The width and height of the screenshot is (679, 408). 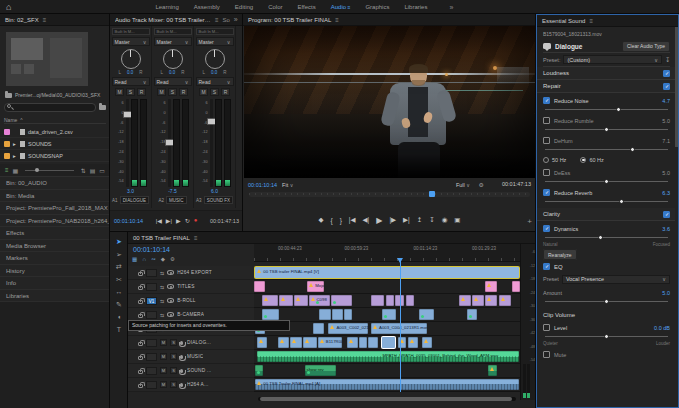 I want to click on track-lock-icon, so click(x=140, y=358).